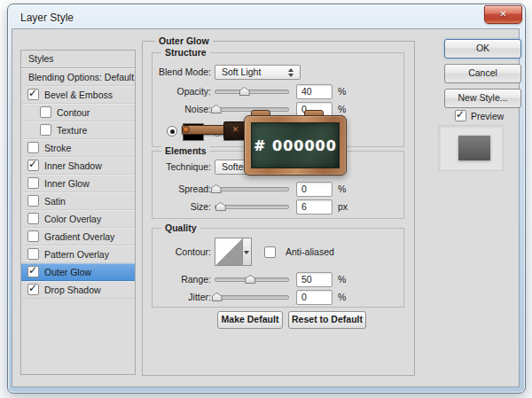  I want to click on range-row: Range: 50 %, so click(278, 279).